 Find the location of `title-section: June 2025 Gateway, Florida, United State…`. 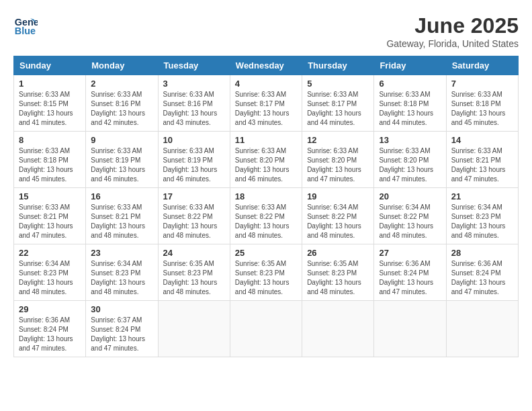

title-section: June 2025 Gateway, Florida, United State… is located at coordinates (453, 31).